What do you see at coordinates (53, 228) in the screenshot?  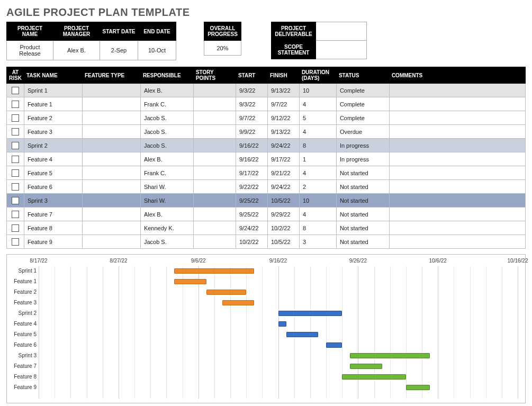 I see `task-name-cell: Feature 8` at bounding box center [53, 228].